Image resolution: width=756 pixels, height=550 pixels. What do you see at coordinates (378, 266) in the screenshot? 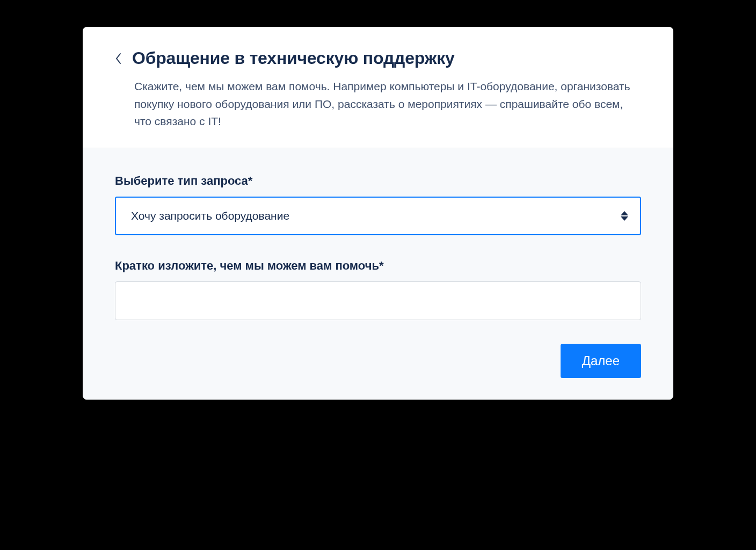
I see `summary-label: Кратко изложите, чем мы можем вам помочь…` at bounding box center [378, 266].